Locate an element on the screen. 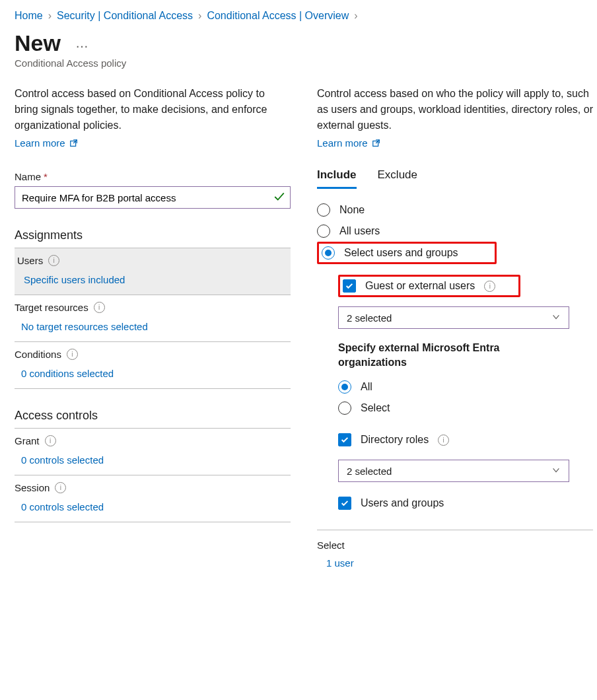 The width and height of the screenshot is (597, 700). session-status-link: 0 controls selected is located at coordinates (62, 507).